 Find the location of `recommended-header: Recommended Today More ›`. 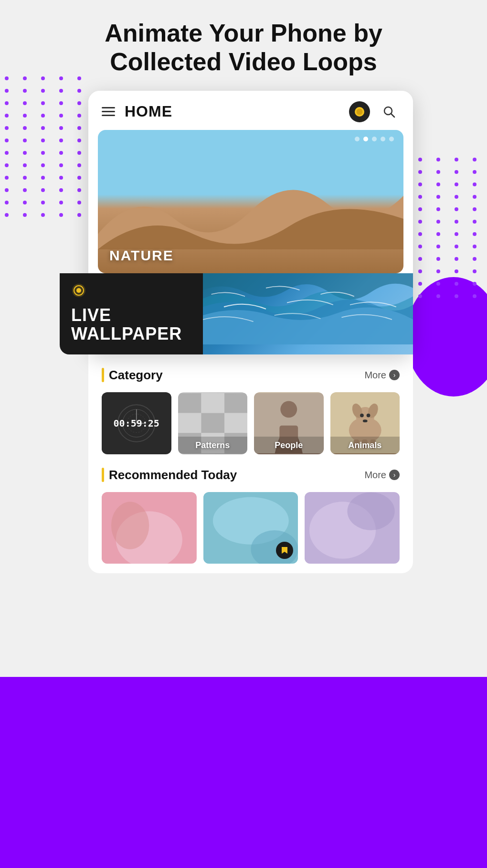

recommended-header: Recommended Today More › is located at coordinates (251, 475).